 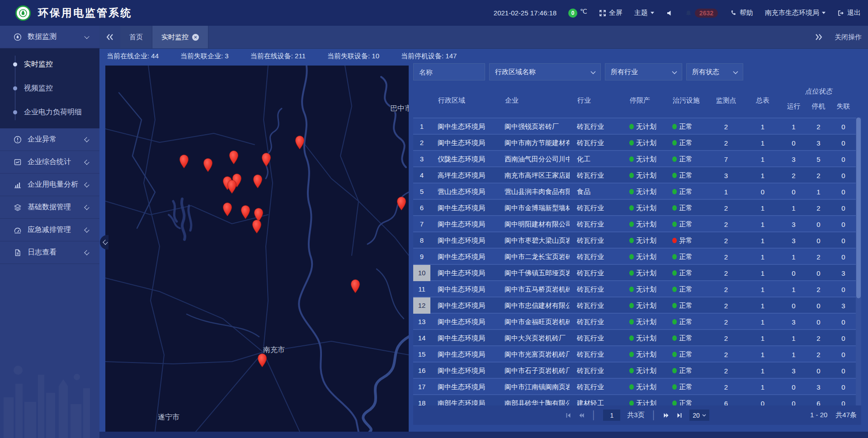 What do you see at coordinates (849, 13) in the screenshot?
I see `logout-button: 退出` at bounding box center [849, 13].